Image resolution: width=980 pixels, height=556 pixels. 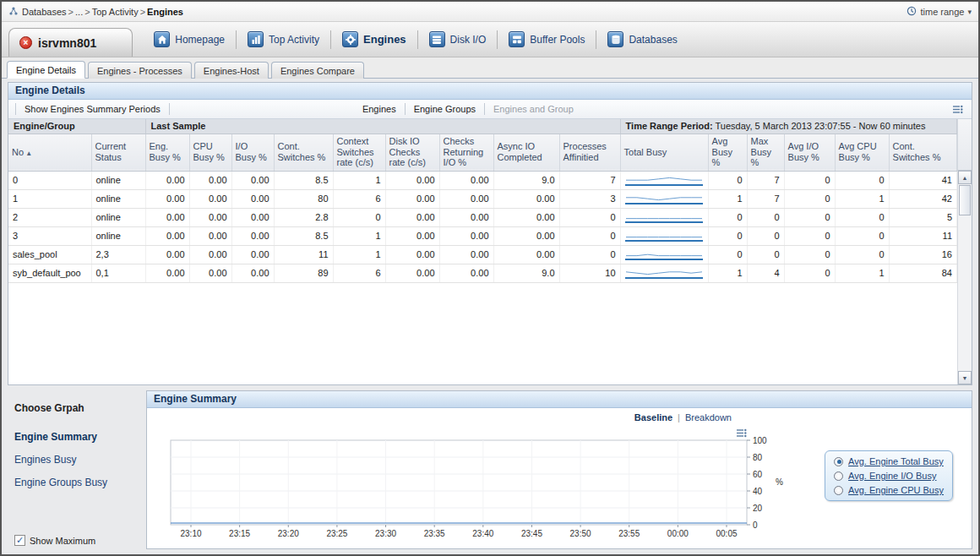 What do you see at coordinates (379, 109) in the screenshot?
I see `engines-button: Engines` at bounding box center [379, 109].